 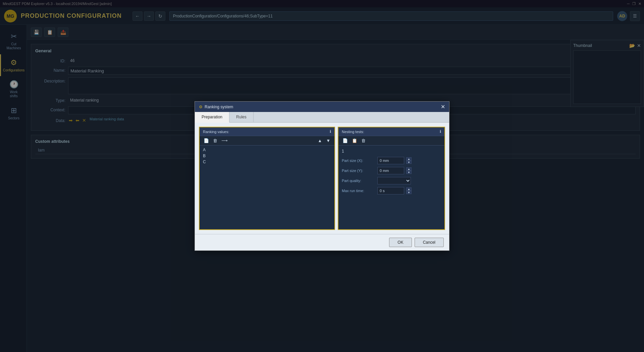 I want to click on part-quality-select, so click(x=394, y=181).